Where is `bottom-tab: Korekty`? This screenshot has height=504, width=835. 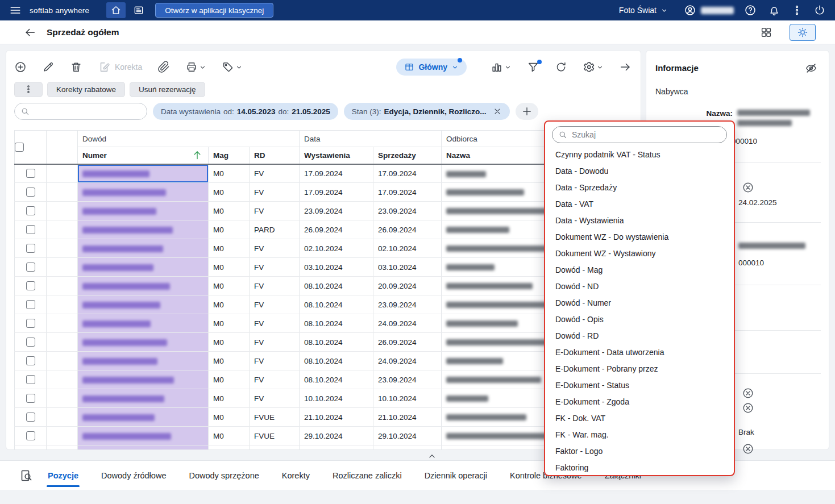 bottom-tab: Korekty is located at coordinates (296, 476).